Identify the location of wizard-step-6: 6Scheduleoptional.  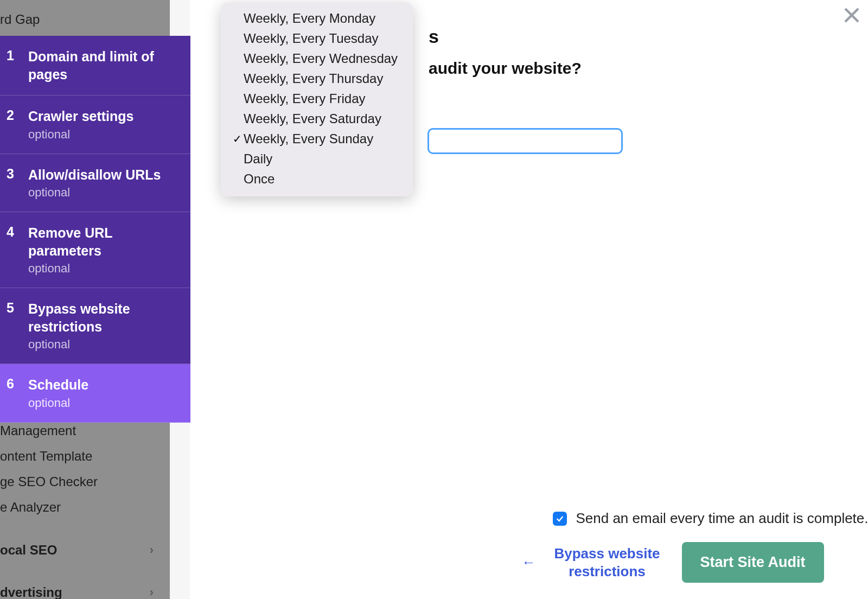
(95, 393).